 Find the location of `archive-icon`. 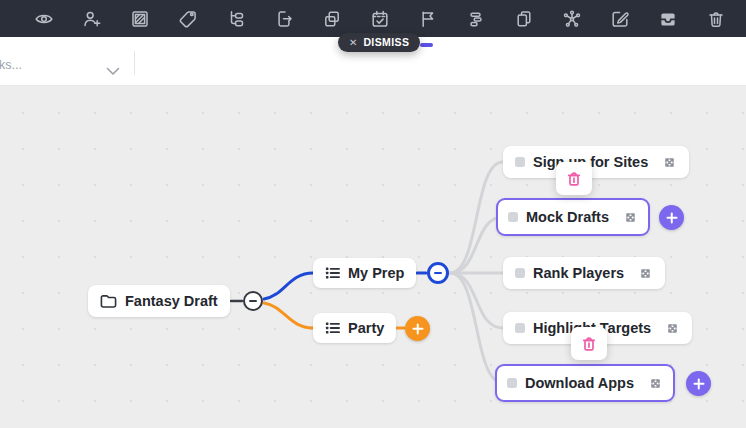

archive-icon is located at coordinates (668, 19).